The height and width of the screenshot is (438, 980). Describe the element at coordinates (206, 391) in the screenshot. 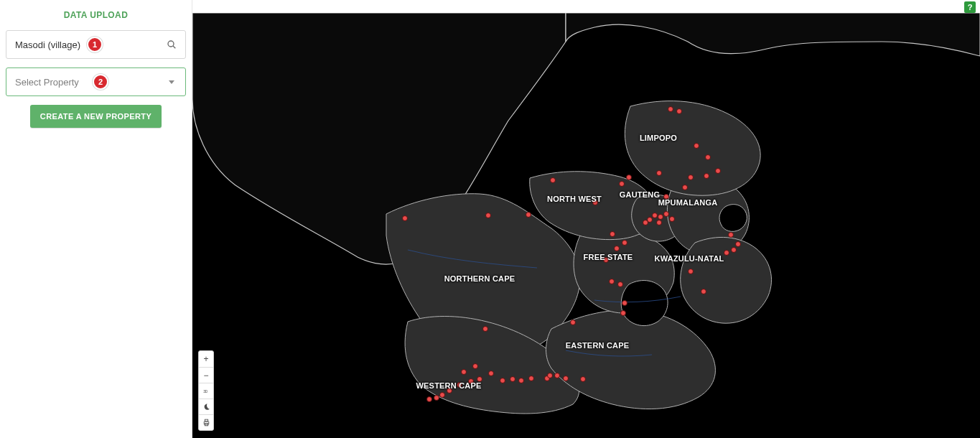

I see `tilt-3d-button: 3D` at that location.